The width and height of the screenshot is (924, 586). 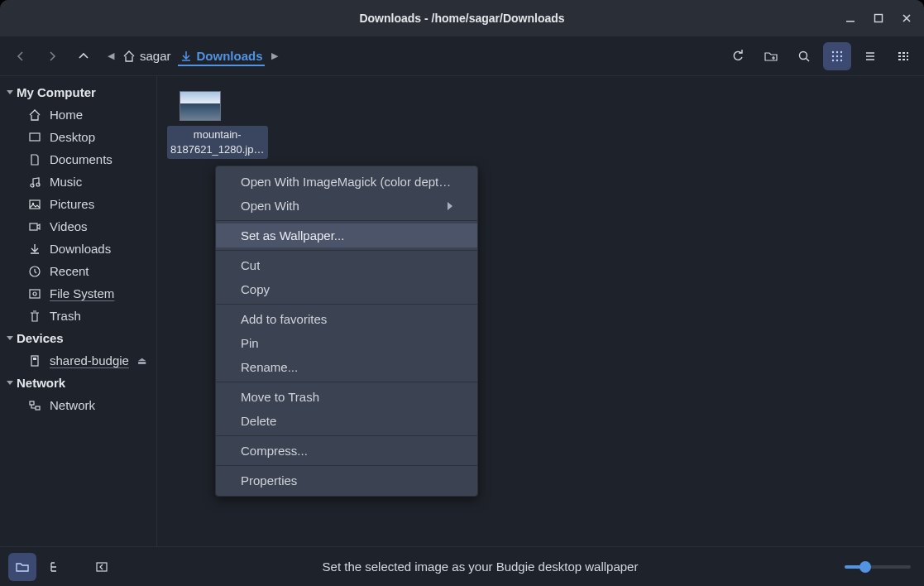 I want to click on file-item: mountain-8187621_1280.jp…, so click(x=200, y=125).